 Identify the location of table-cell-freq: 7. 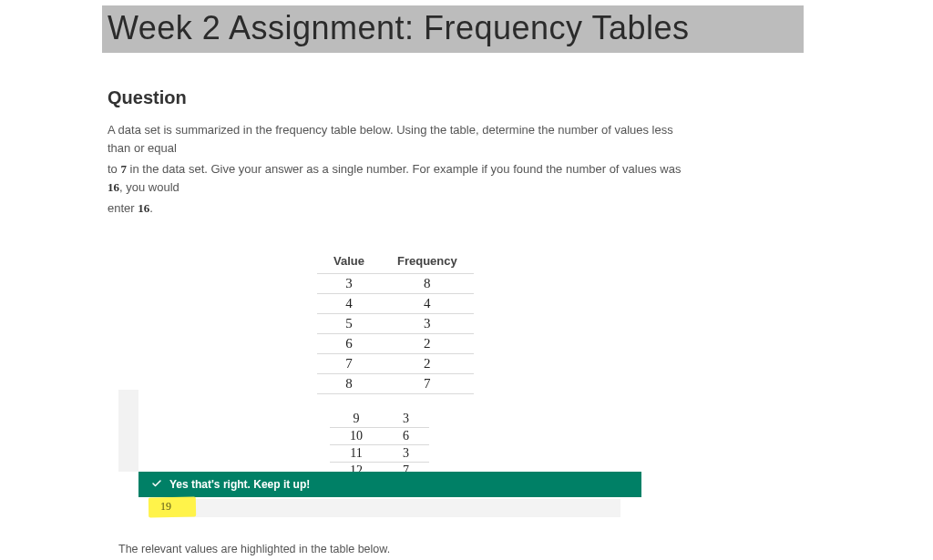
(427, 383).